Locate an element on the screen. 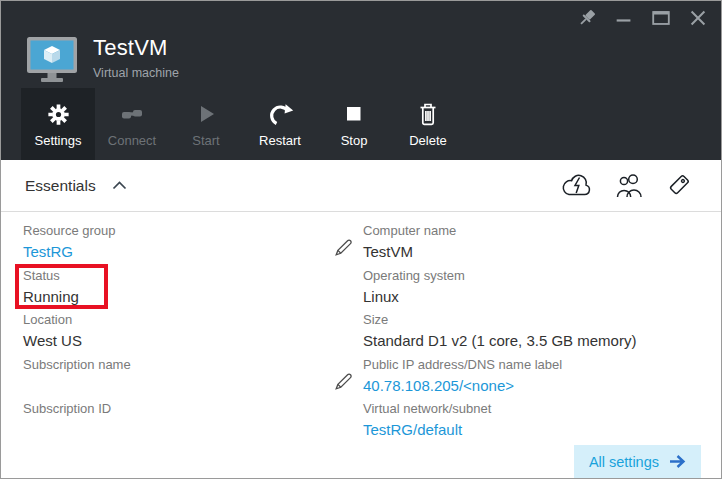 The width and height of the screenshot is (722, 479). maximize-button is located at coordinates (661, 20).